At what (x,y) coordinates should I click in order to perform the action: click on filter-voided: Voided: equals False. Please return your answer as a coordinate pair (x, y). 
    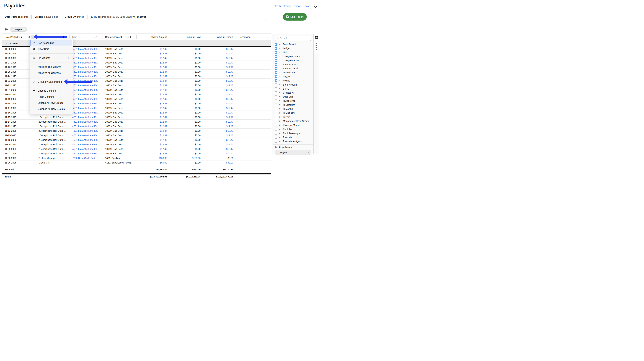
    Looking at the image, I should click on (46, 17).